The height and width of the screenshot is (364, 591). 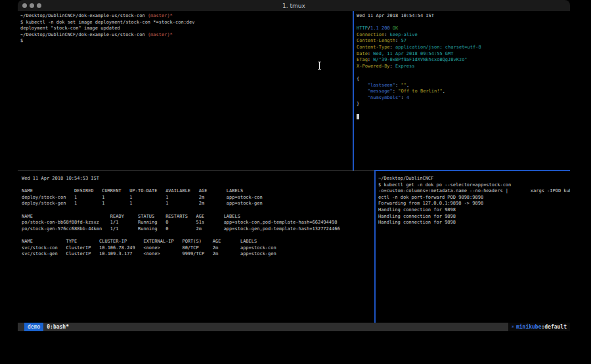 What do you see at coordinates (474, 186) in the screenshot?
I see `terminal-line: $ kubectl get -n dok po --selector=app=s…` at bounding box center [474, 186].